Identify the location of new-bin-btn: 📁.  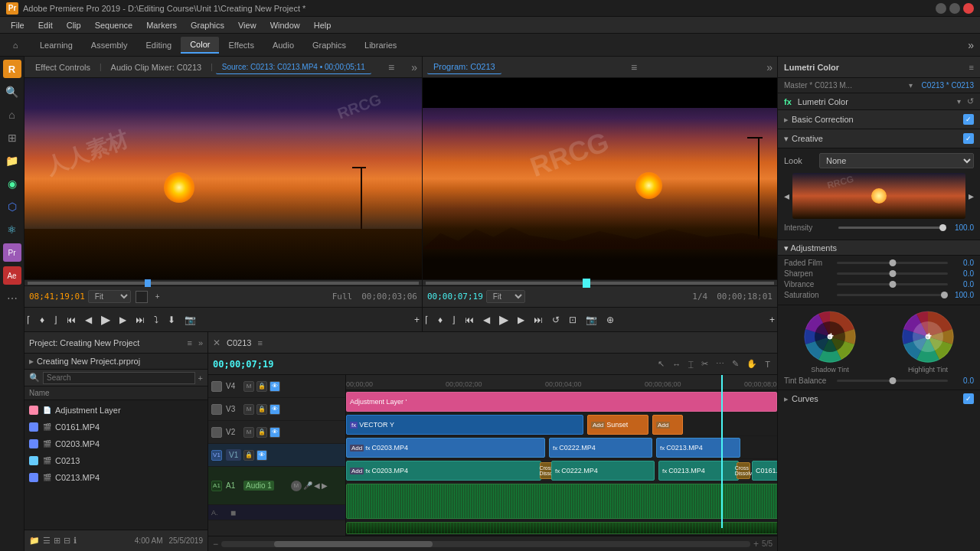
(34, 540).